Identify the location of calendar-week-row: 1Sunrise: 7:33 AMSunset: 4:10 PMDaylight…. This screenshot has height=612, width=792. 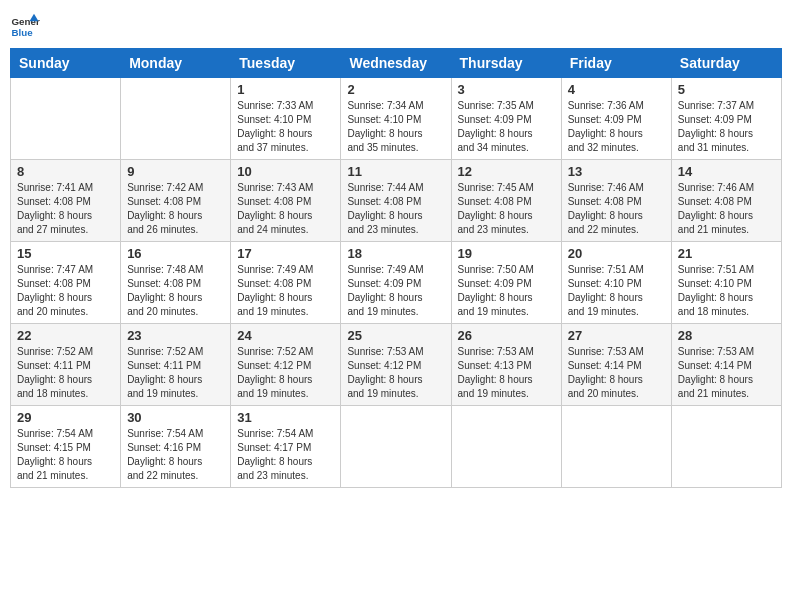
(396, 119).